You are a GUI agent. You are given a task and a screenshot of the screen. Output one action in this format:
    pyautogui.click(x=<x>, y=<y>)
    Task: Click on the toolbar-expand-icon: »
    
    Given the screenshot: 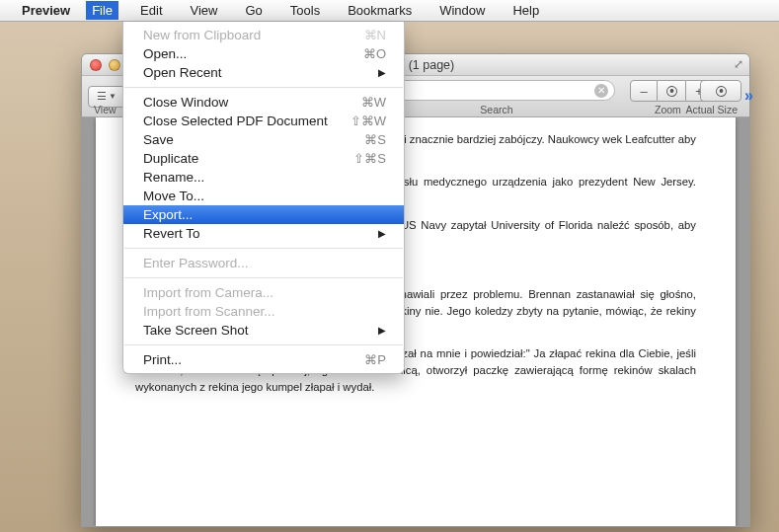 What is the action you would take?
    pyautogui.click(x=748, y=96)
    